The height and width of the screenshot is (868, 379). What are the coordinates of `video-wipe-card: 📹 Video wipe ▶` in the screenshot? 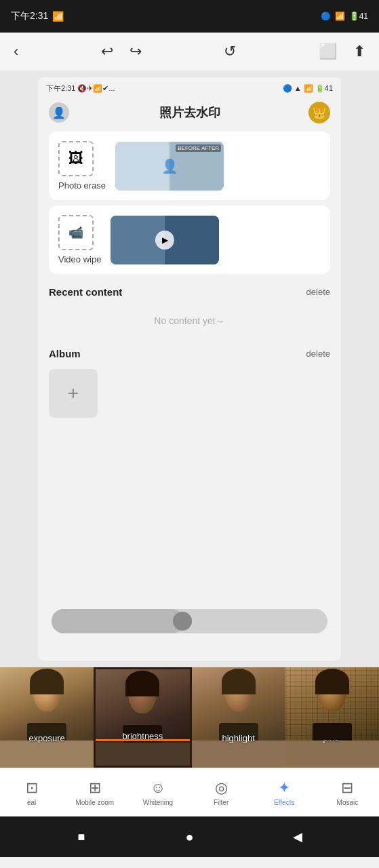 It's located at (190, 240).